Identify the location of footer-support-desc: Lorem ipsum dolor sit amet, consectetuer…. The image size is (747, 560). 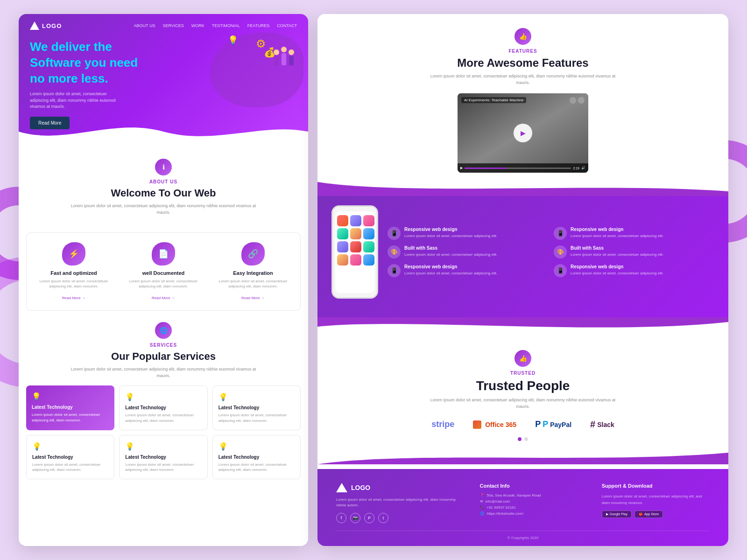
(655, 500).